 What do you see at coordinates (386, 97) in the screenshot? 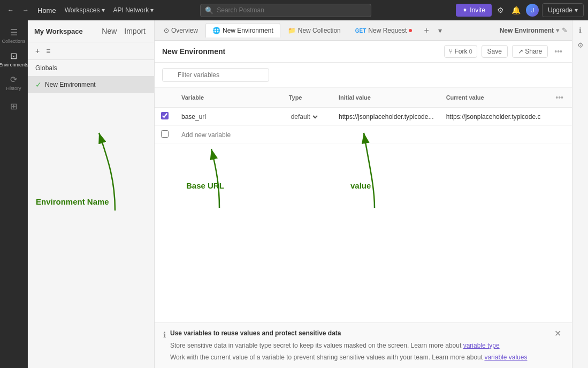
I see `initial-value-column-header: Initial value` at bounding box center [386, 97].